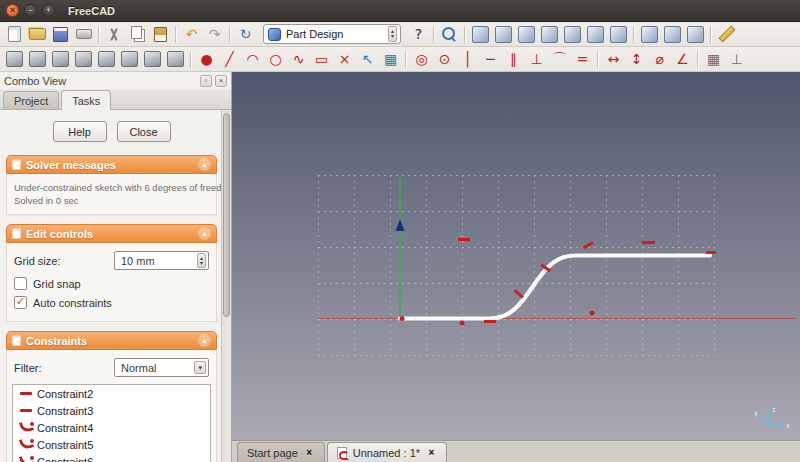  I want to click on tab-start-page: Start page, so click(281, 452).